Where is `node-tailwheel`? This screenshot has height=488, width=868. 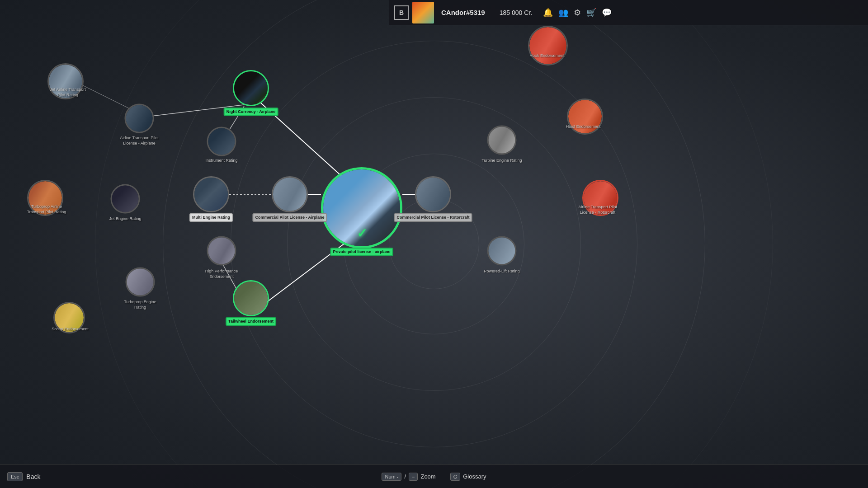
node-tailwheel is located at coordinates (251, 298).